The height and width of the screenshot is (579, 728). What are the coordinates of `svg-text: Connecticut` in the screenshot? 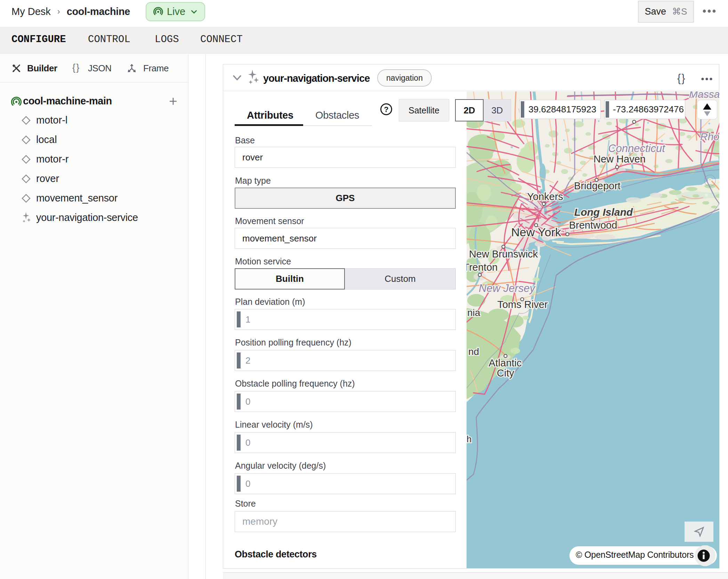 It's located at (637, 148).